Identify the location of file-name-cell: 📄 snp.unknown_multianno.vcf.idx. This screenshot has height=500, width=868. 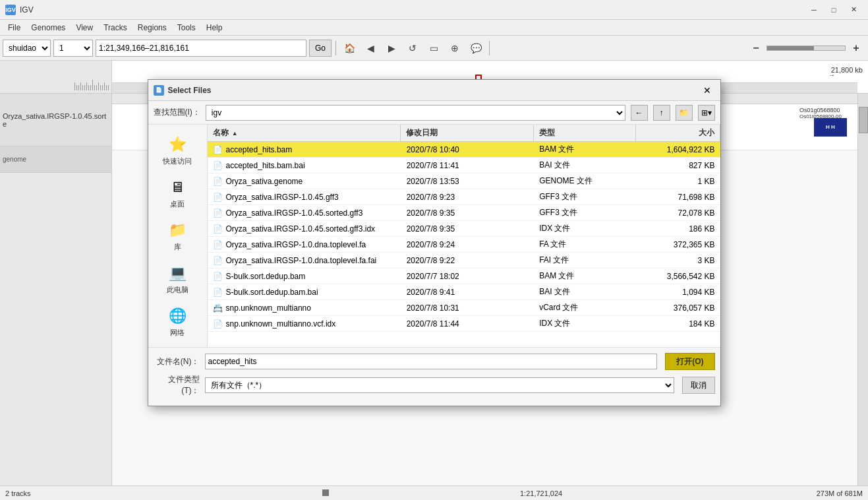
(304, 324).